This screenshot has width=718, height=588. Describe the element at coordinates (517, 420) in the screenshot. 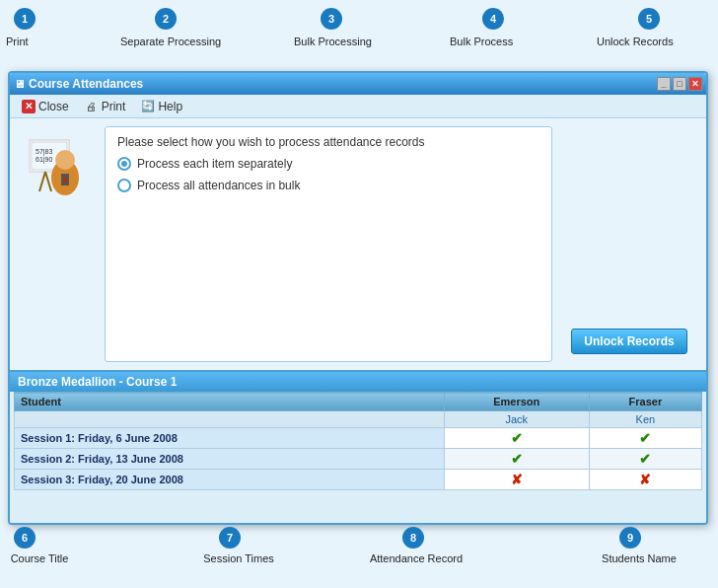

I see `subhead-emerson: Jack` at that location.